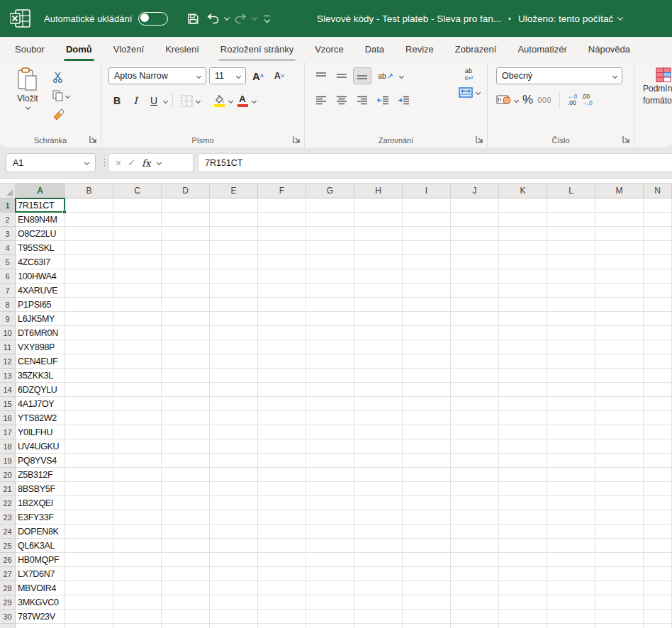 The width and height of the screenshot is (672, 628). Describe the element at coordinates (186, 191) in the screenshot. I see `column-header-D: D` at that location.